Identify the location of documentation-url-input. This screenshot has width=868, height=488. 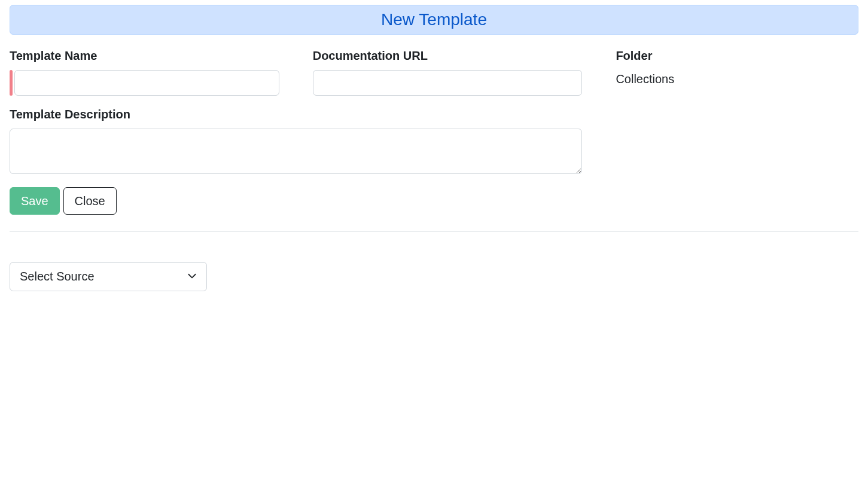
(447, 83).